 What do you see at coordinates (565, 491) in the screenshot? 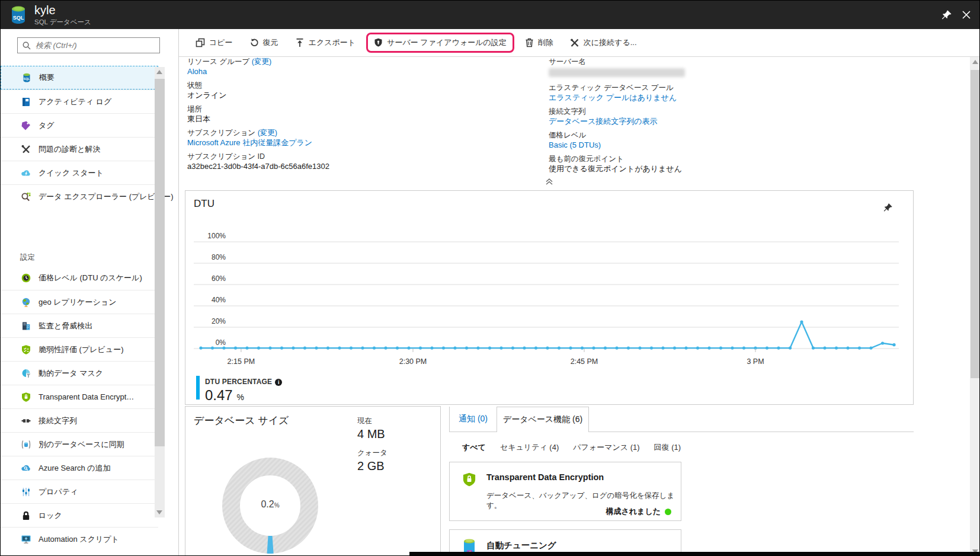
I see `feature-card-tde: Transparent Data Encryption データベース、バックアッ…` at bounding box center [565, 491].